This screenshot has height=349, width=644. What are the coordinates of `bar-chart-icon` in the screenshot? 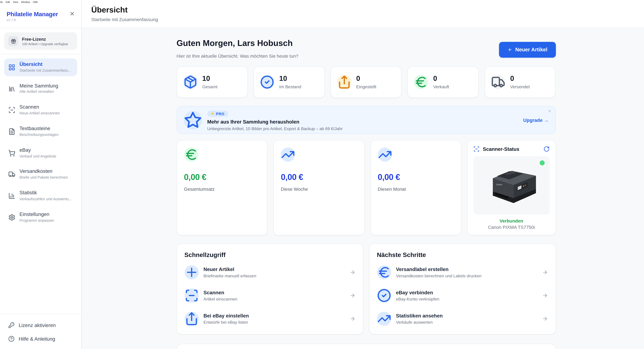 It's located at (12, 196).